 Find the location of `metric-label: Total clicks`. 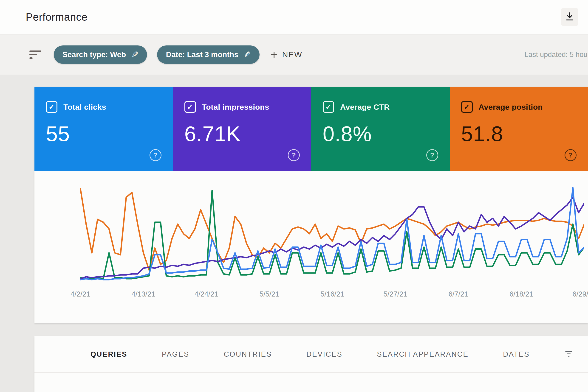

metric-label: Total clicks is located at coordinates (85, 107).